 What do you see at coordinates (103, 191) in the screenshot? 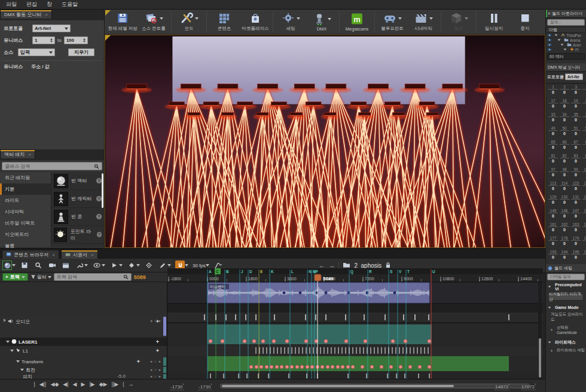
I see `scrollbar` at bounding box center [103, 191].